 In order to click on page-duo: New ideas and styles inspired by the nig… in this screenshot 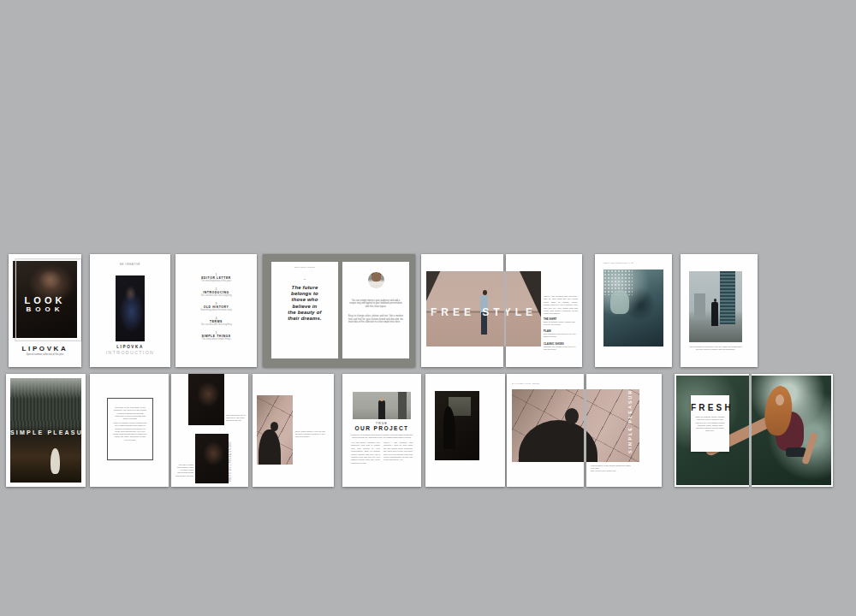, I will do `click(210, 430)`.